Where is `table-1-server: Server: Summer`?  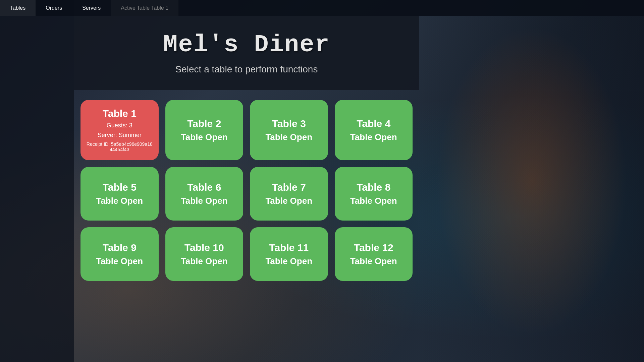 table-1-server: Server: Summer is located at coordinates (119, 135).